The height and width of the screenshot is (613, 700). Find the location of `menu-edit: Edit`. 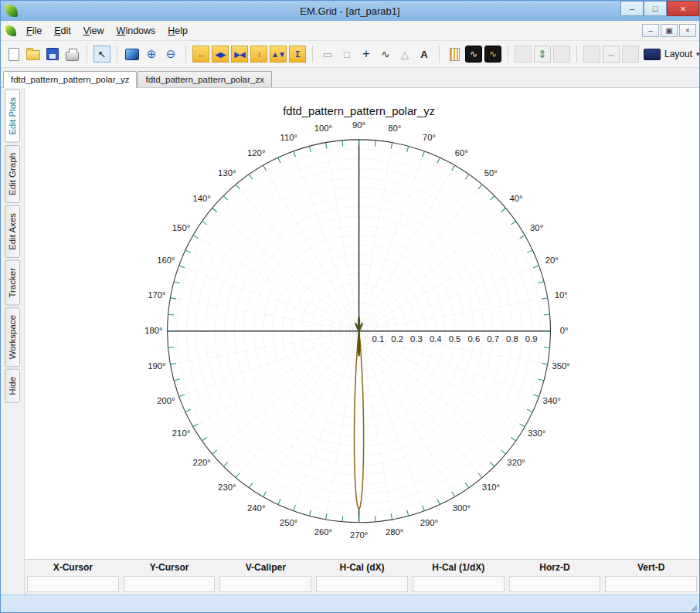

menu-edit: Edit is located at coordinates (63, 31).